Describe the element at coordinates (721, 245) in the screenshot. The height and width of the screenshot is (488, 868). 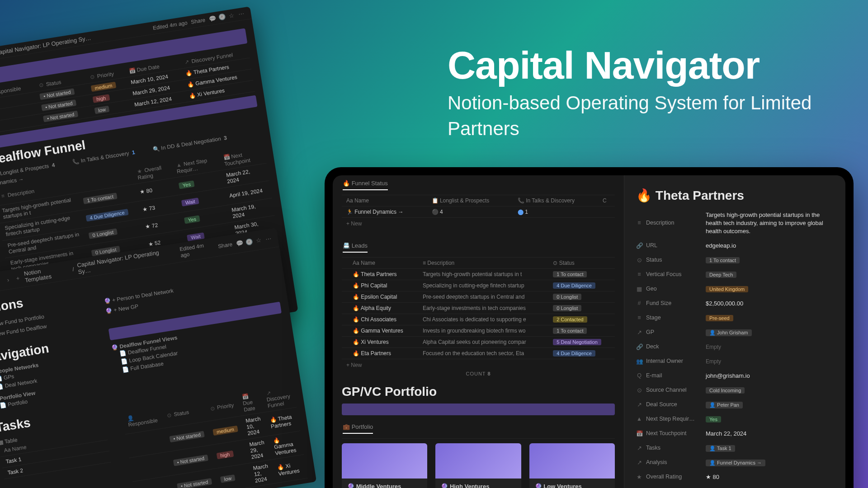
I see `property-value: edgeleap.io` at that location.